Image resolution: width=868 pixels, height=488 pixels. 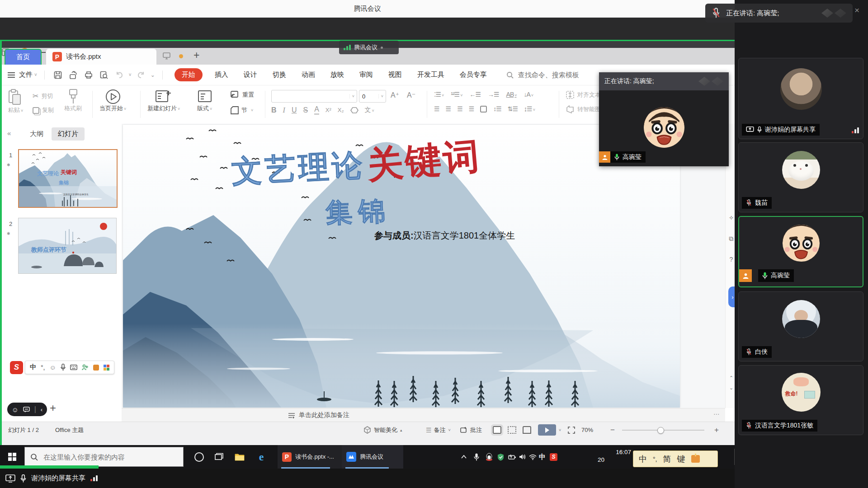 What do you see at coordinates (561, 75) in the screenshot?
I see `command-search-input` at bounding box center [561, 75].